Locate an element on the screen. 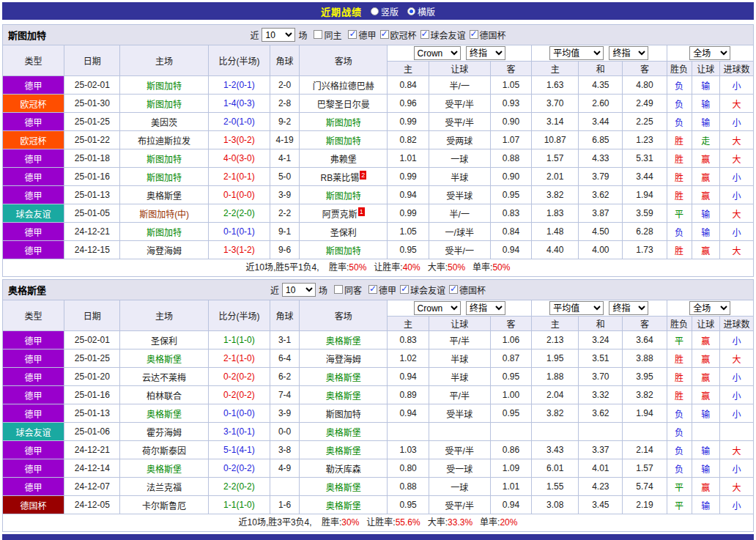 This screenshot has width=756, height=540. away-team: 弗赖堡 is located at coordinates (344, 158).